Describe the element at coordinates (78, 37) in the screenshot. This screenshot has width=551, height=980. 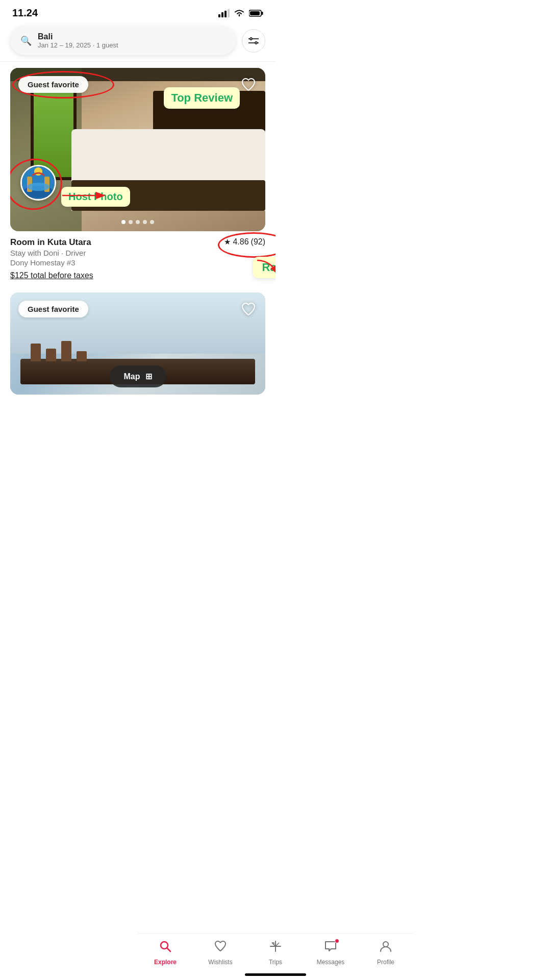
I see `search-location: Bali` at that location.